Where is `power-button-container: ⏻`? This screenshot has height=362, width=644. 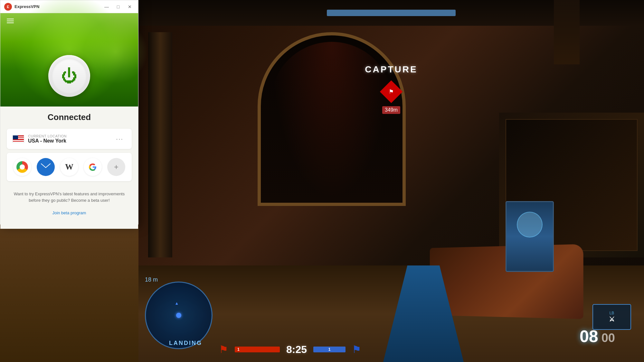 power-button-container: ⏻ is located at coordinates (69, 76).